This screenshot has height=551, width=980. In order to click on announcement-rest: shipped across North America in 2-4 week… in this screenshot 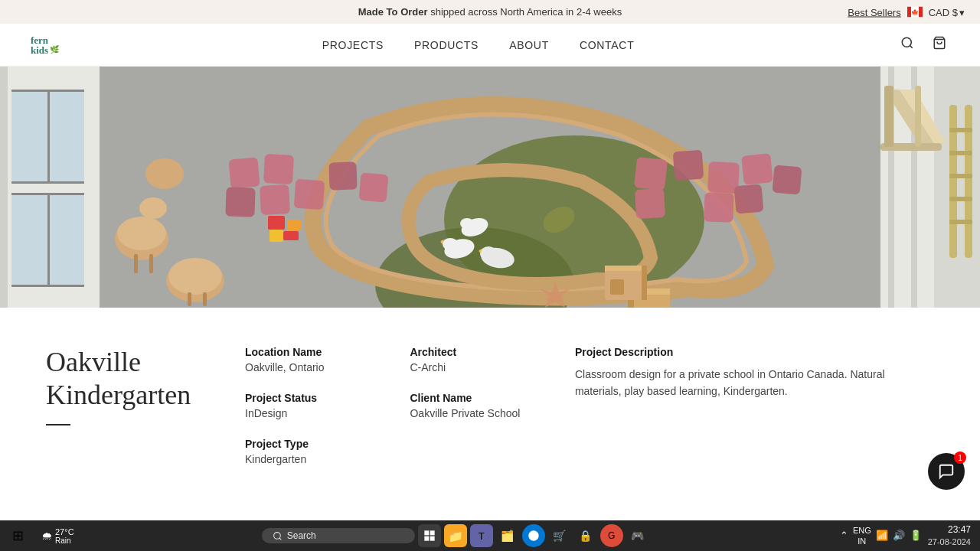, I will do `click(526, 12)`.